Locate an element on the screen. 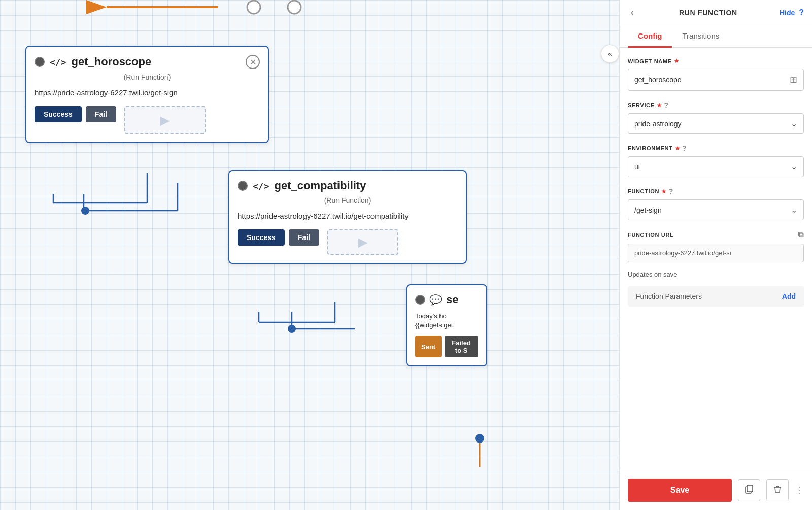 Image resolution: width=812 pixels, height=510 pixels. service-value: pride-astrology is located at coordinates (658, 124).